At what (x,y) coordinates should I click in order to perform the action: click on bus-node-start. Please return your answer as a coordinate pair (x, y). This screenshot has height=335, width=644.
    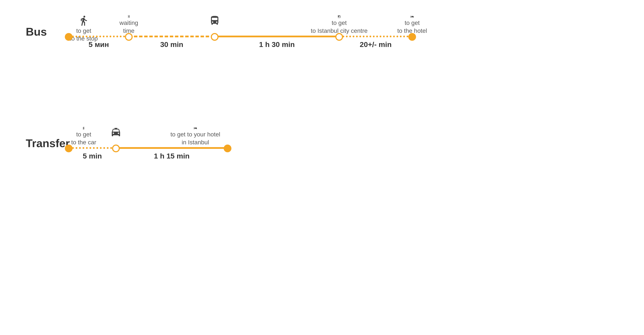
    Looking at the image, I should click on (68, 37).